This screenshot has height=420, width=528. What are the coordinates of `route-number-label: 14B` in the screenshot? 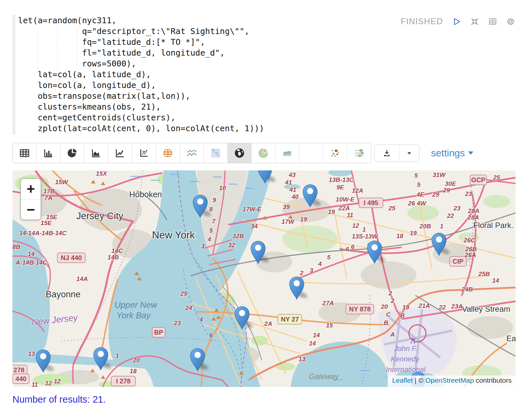 It's located at (113, 257).